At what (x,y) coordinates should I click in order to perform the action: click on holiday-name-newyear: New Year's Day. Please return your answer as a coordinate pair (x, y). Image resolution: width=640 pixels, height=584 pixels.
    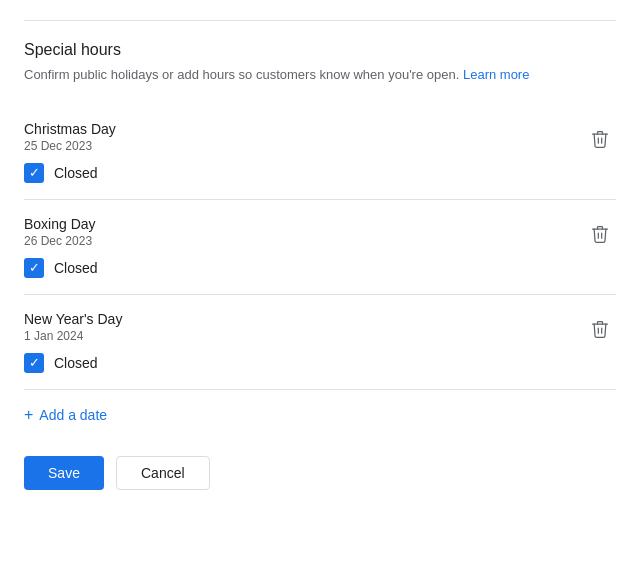
    Looking at the image, I should click on (304, 319).